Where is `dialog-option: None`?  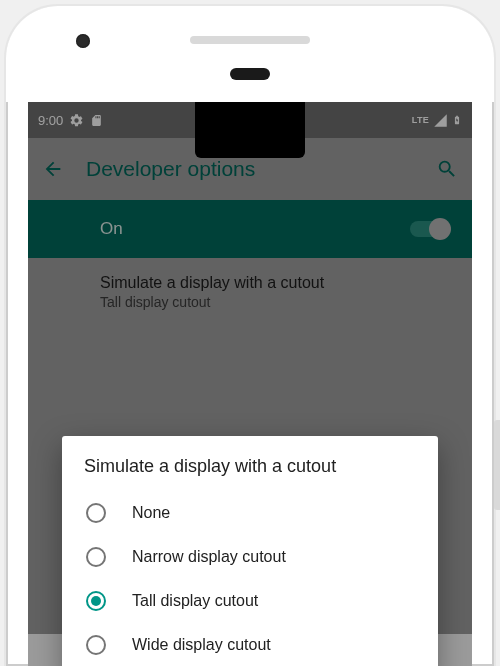 dialog-option: None is located at coordinates (250, 513).